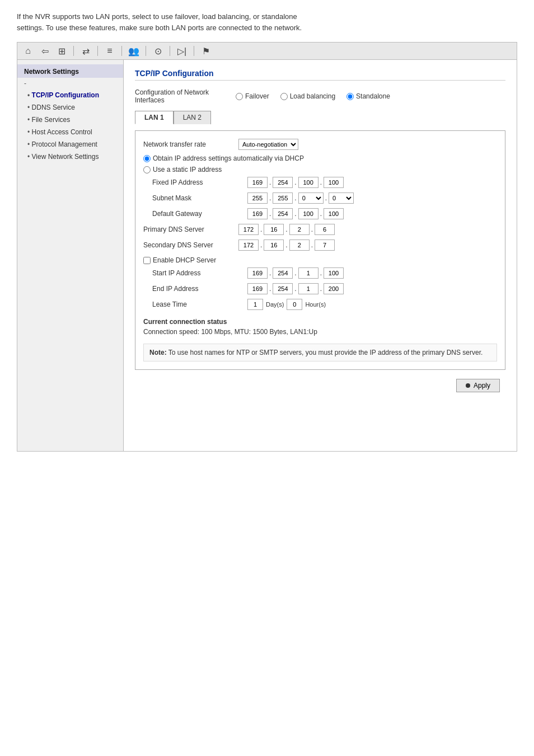 The height and width of the screenshot is (756, 534). What do you see at coordinates (182, 51) in the screenshot?
I see `forward-icon: ▷|` at bounding box center [182, 51].